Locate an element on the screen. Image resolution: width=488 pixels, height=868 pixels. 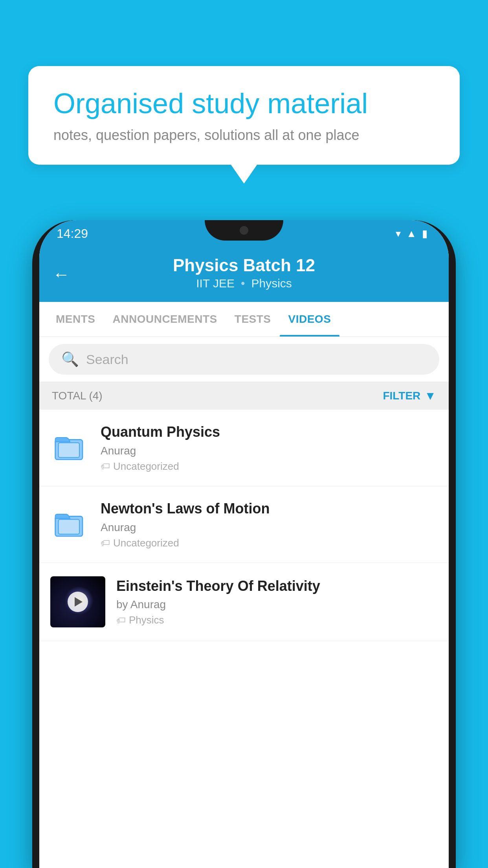
filter-label: FILTER is located at coordinates (402, 396).